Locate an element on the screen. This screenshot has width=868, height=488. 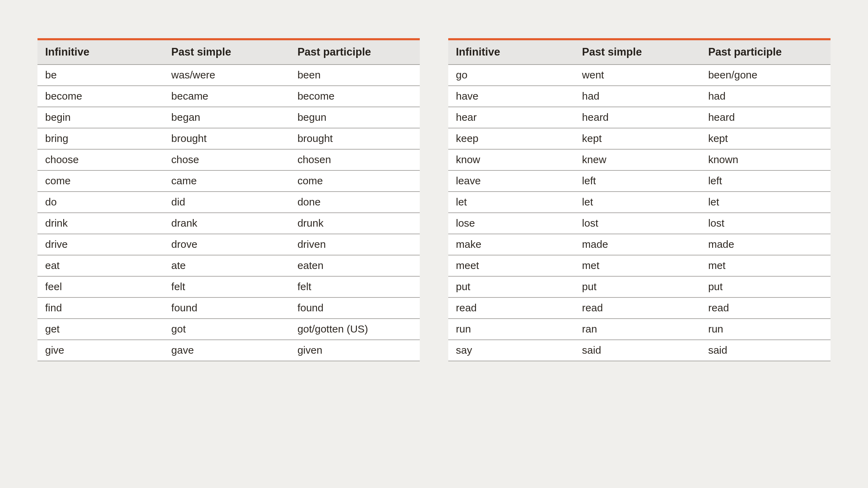
cell-past-participle: been/gone is located at coordinates (766, 75).